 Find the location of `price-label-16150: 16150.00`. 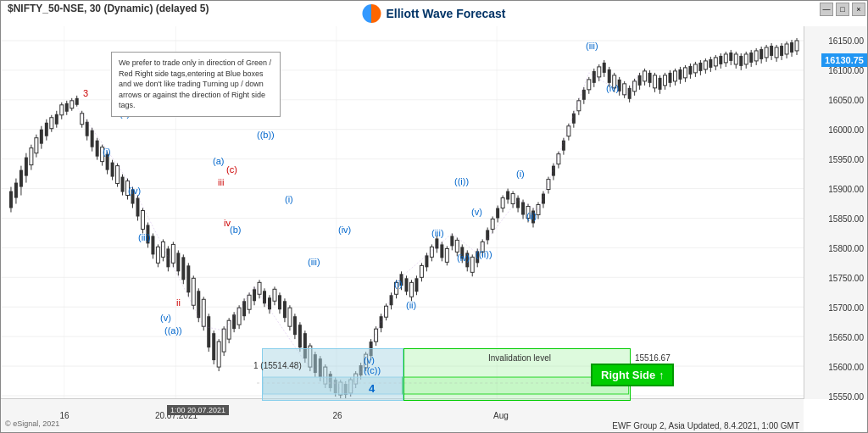

price-label-16150: 16150.00 is located at coordinates (846, 41).